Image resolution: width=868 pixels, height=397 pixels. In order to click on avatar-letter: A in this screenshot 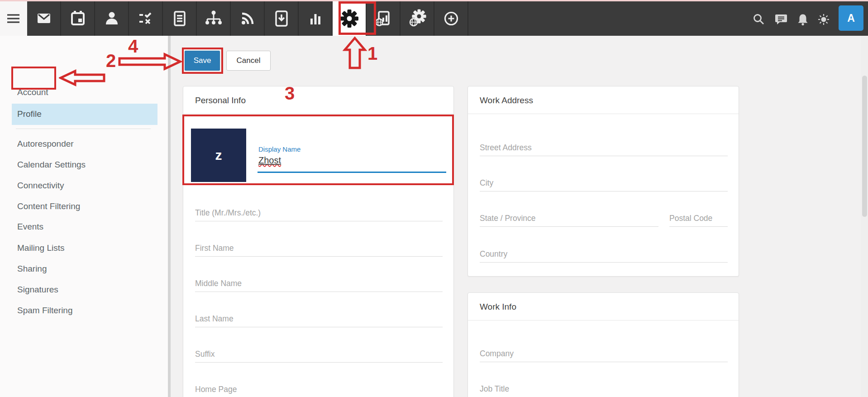, I will do `click(851, 18)`.